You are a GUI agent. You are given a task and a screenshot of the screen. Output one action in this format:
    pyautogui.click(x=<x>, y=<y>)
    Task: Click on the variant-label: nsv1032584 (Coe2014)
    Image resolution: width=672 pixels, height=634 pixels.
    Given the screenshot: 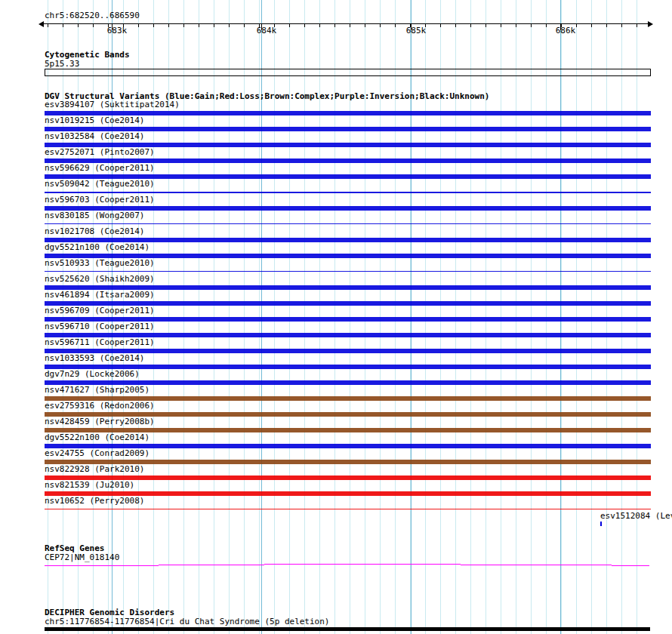 What is the action you would take?
    pyautogui.click(x=94, y=137)
    